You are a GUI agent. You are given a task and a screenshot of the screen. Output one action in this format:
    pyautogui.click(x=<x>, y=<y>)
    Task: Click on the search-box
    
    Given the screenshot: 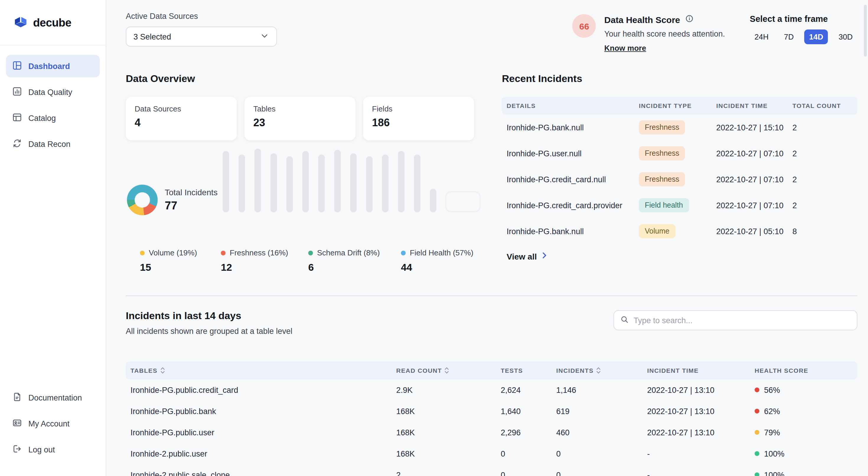 What is the action you would take?
    pyautogui.click(x=735, y=320)
    